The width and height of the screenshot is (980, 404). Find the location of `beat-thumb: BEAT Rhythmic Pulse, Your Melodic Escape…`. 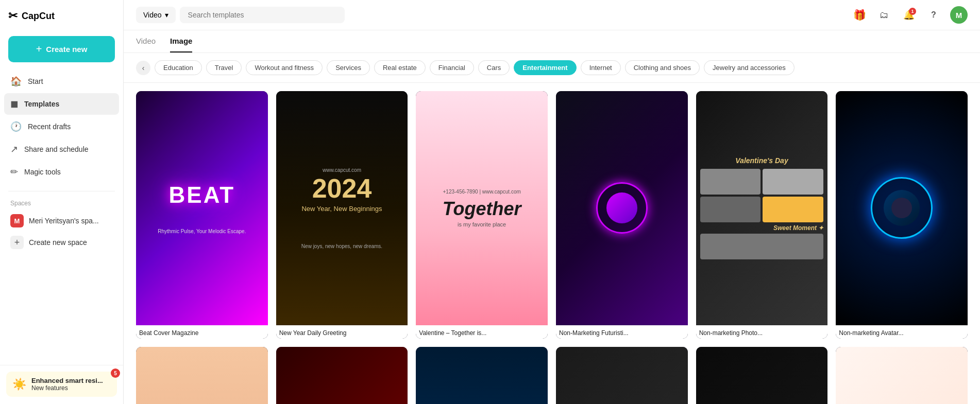

beat-thumb: BEAT Rhythmic Pulse, Your Melodic Escape… is located at coordinates (202, 208).